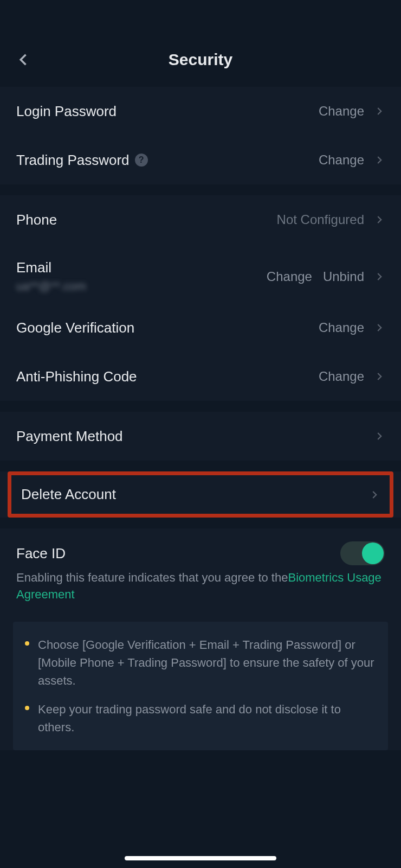 The image size is (401, 868). What do you see at coordinates (200, 858) in the screenshot?
I see `home-indicator` at bounding box center [200, 858].